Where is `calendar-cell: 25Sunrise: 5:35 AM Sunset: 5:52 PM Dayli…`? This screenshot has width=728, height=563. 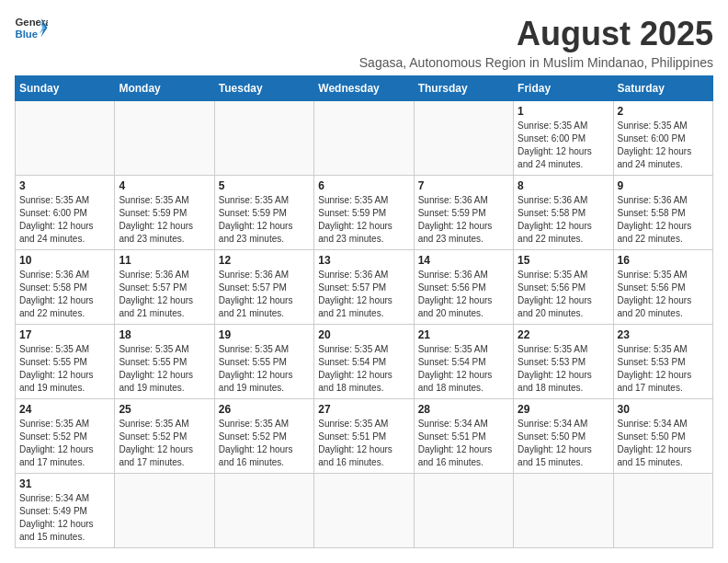 calendar-cell: 25Sunrise: 5:35 AM Sunset: 5:52 PM Dayli… is located at coordinates (165, 436).